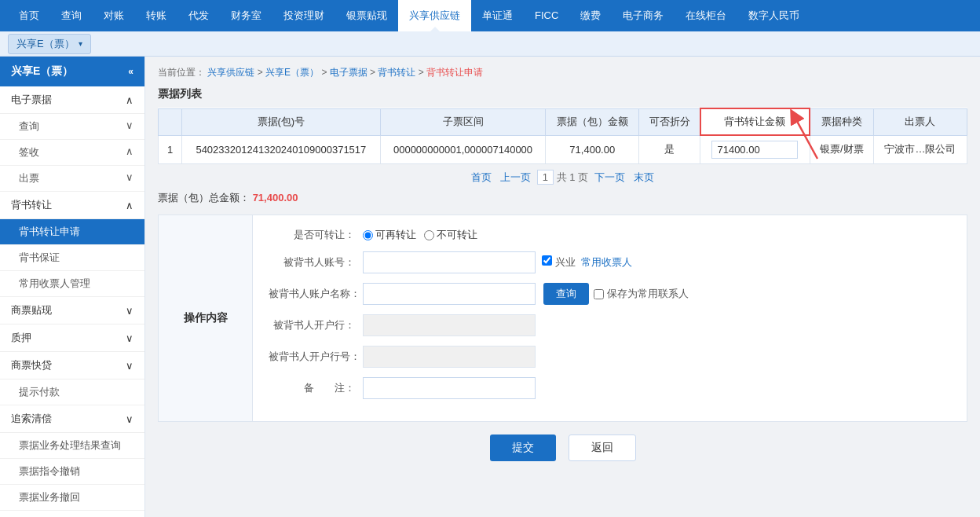  Describe the element at coordinates (641, 294) in the screenshot. I see `save-contact-label: 保存为常用联系人` at that location.